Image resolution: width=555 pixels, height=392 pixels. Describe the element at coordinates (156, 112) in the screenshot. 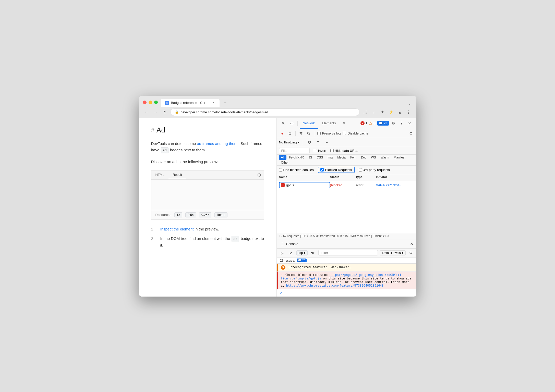

I see `forward-button: →` at that location.